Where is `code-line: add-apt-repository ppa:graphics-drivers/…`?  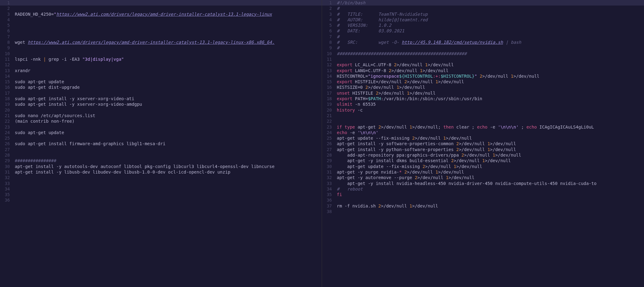
code-line: add-apt-repository ppa:graphics-drivers/… is located at coordinates (491, 155).